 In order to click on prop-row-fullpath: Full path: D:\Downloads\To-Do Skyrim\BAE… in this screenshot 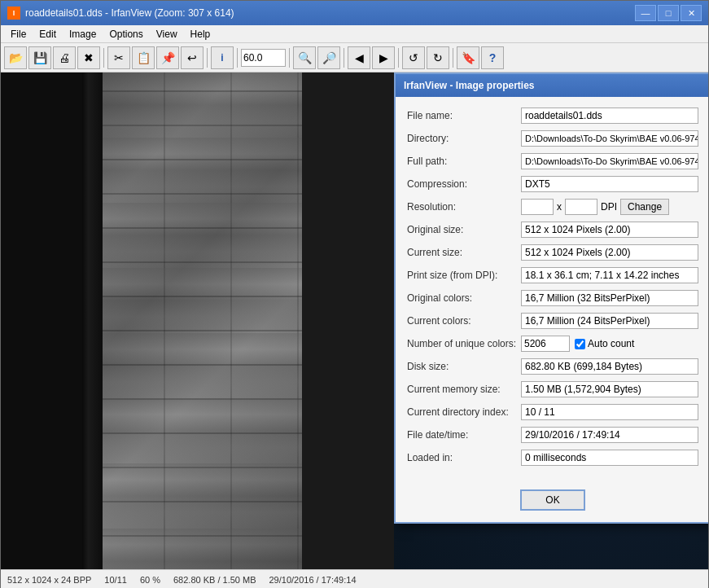, I will do `click(553, 161)`.